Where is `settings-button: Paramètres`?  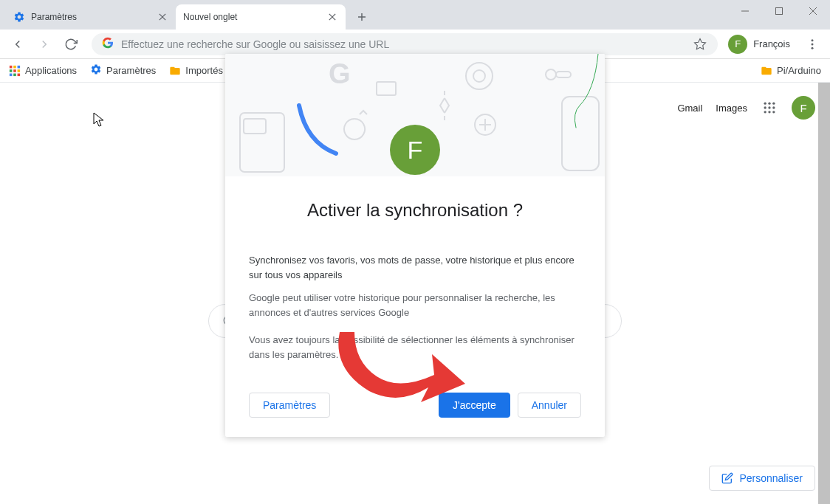 settings-button: Paramètres is located at coordinates (289, 405).